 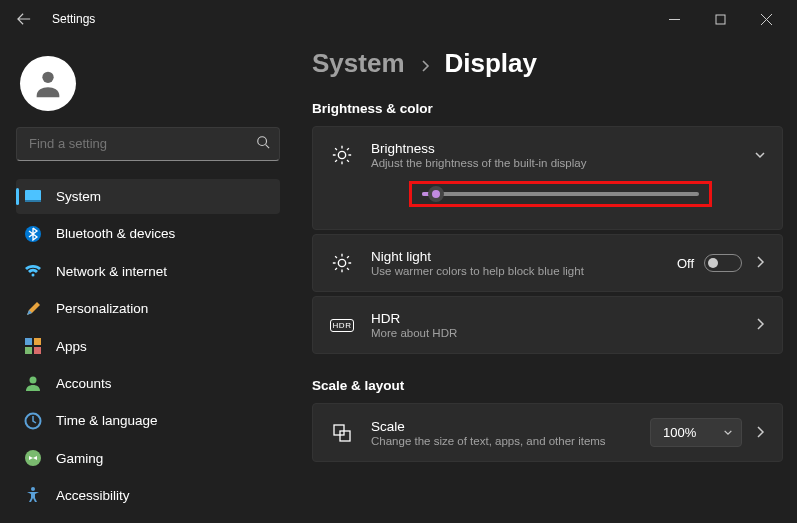 I want to click on brightness-desc: Adjust the brightness of the built-in di…, so click(x=501, y=163).